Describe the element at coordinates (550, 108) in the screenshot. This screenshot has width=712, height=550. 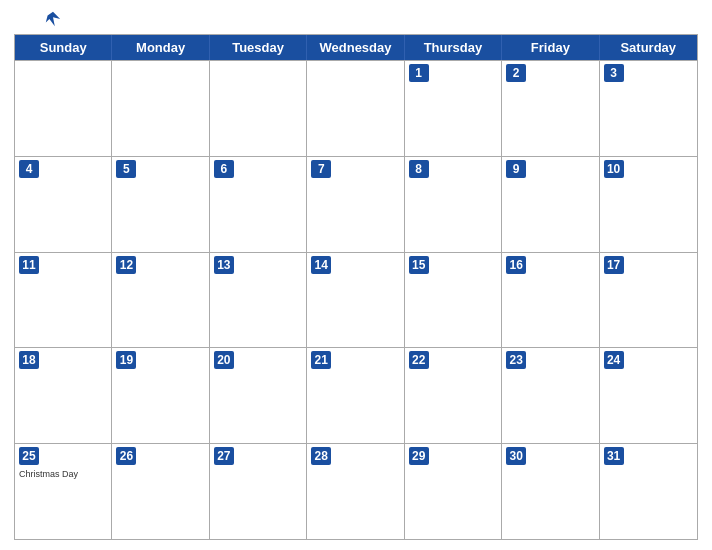
I see `cal-cell: 2` at that location.